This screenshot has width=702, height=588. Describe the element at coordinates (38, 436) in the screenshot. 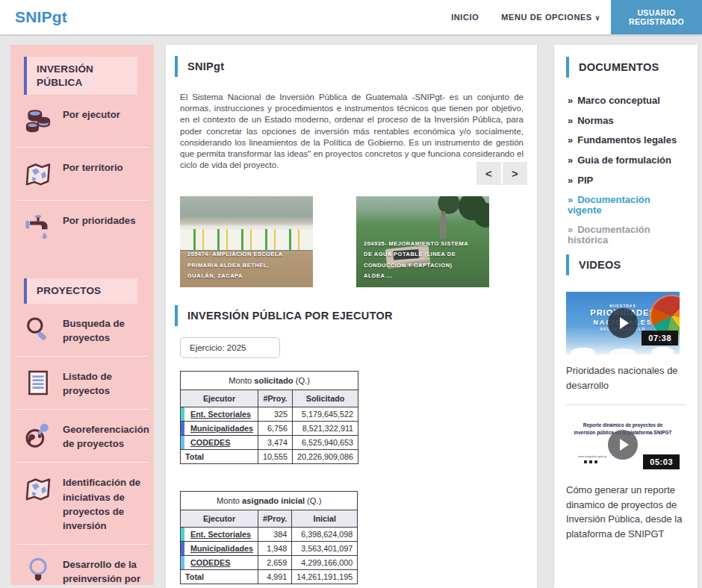

I see `globe-search-icon` at that location.